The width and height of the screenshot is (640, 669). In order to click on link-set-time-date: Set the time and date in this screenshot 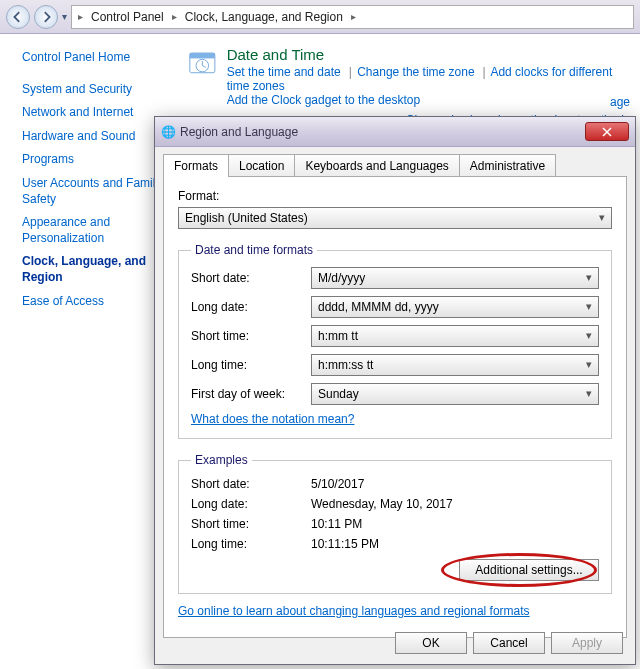, I will do `click(284, 72)`.